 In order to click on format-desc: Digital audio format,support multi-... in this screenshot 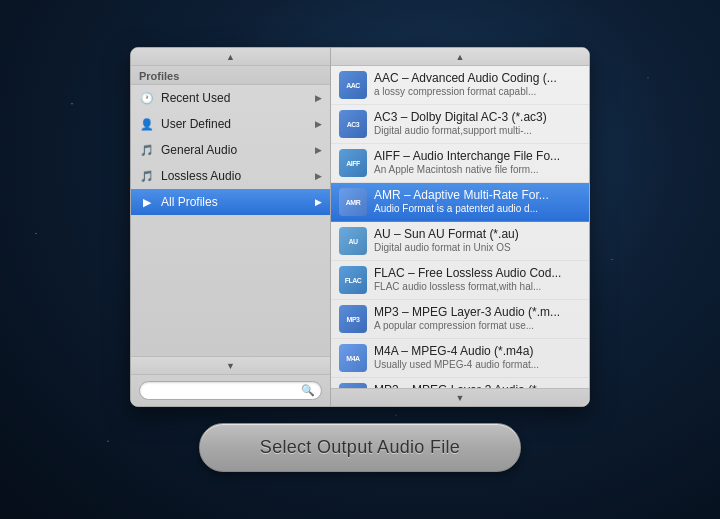, I will do `click(478, 130)`.